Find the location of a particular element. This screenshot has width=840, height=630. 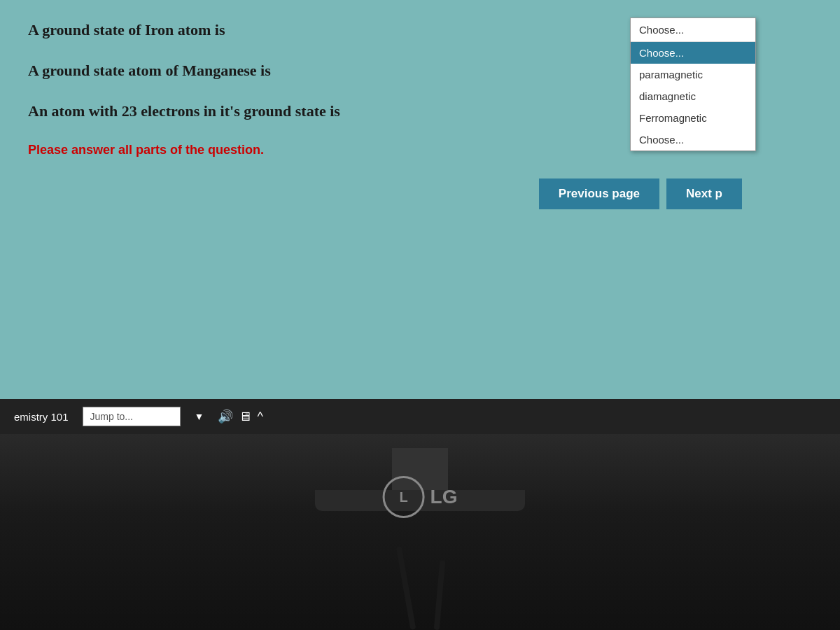

jump-to-input is located at coordinates (132, 416).